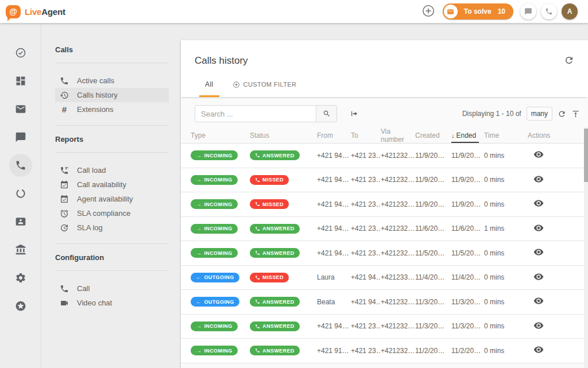 Image resolution: width=588 pixels, height=368 pixels. Describe the element at coordinates (112, 170) in the screenshot. I see `sidebar-item-call-load: Call load` at that location.